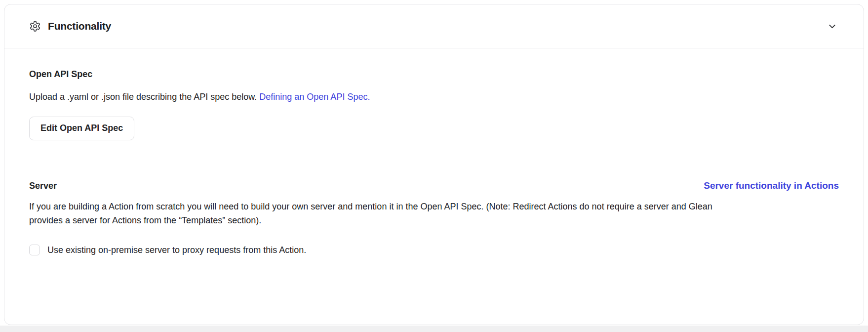 Image resolution: width=868 pixels, height=332 pixels. I want to click on server-heading: Server, so click(43, 186).